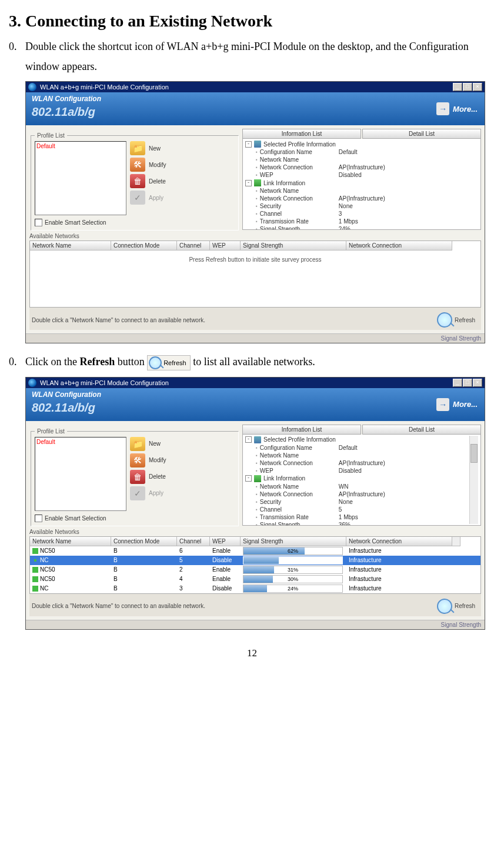  I want to click on window-title: WLAN a+b+g mini-PCI Module Configuration, so click(105, 383).